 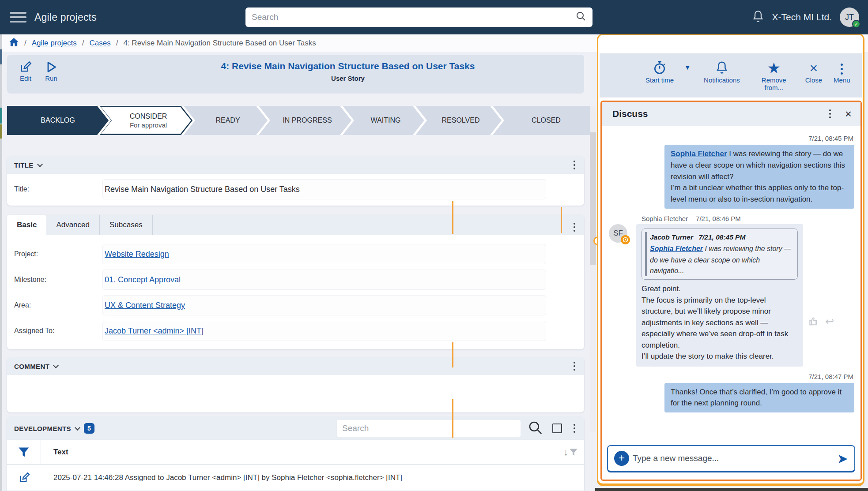 What do you see at coordinates (58, 305) in the screenshot?
I see `area-label: Area:` at bounding box center [58, 305].